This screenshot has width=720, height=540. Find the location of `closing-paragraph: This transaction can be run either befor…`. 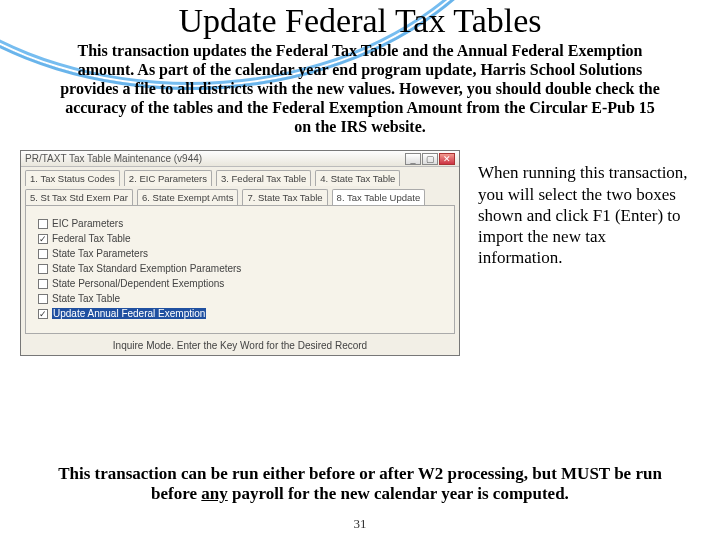

closing-paragraph: This transaction can be run either befor… is located at coordinates (360, 484).